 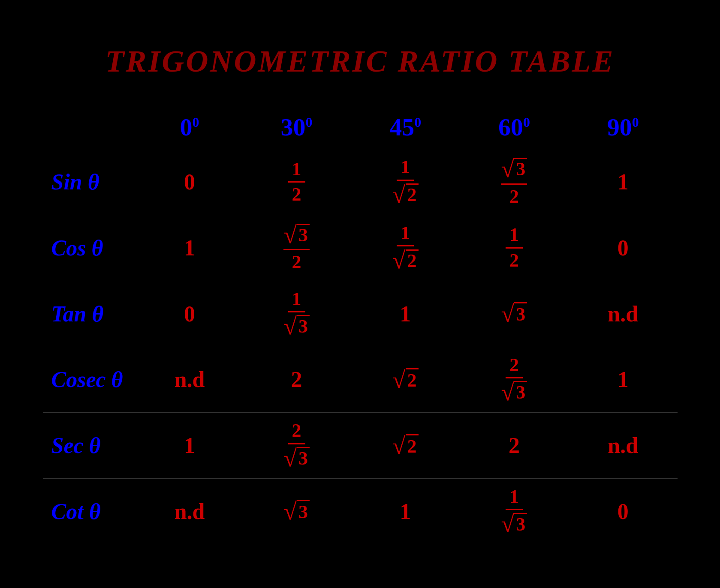 I want to click on sec-60: 2, so click(x=514, y=446).